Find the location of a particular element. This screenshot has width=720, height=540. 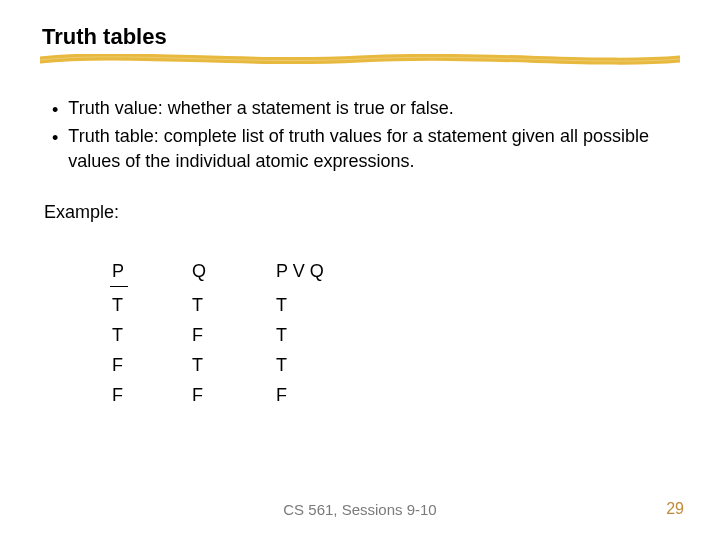

bullet-text: Truth value: whether a statement is true… is located at coordinates (365, 108).